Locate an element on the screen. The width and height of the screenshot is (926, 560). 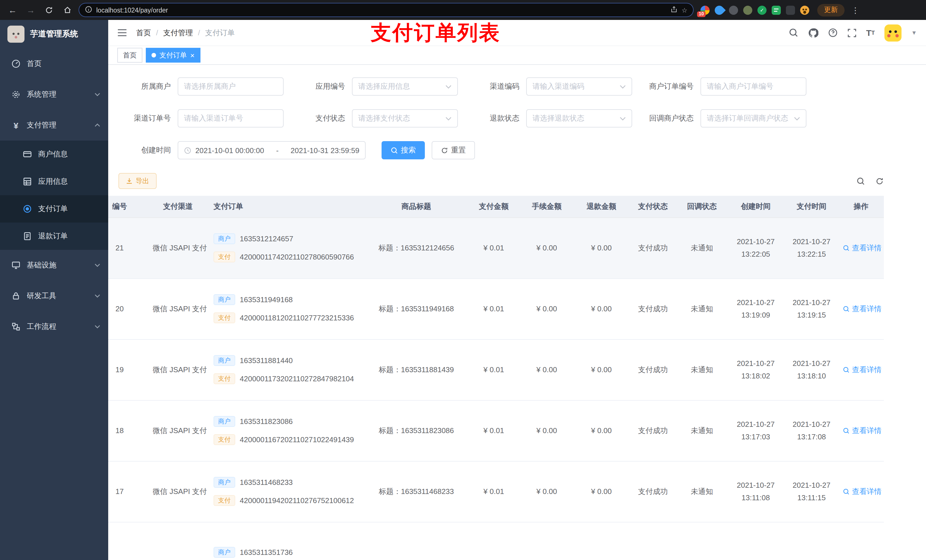
tab-label: 首页 is located at coordinates (130, 55).